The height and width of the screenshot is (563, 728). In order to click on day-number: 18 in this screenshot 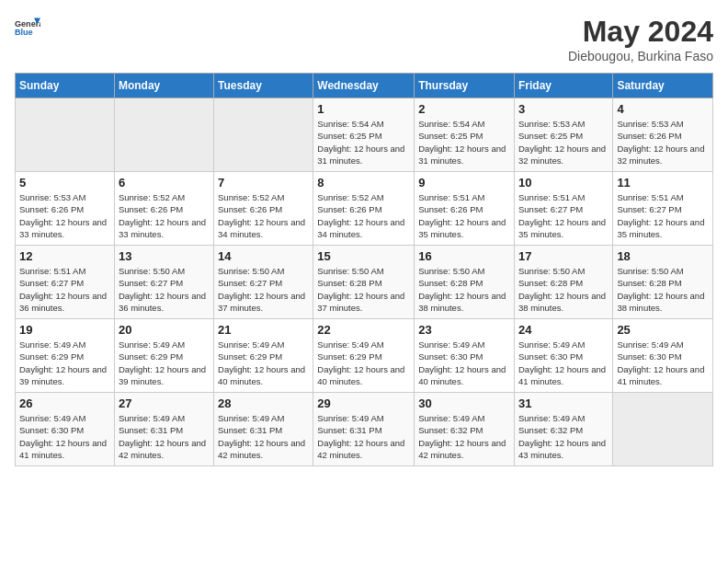, I will do `click(663, 256)`.